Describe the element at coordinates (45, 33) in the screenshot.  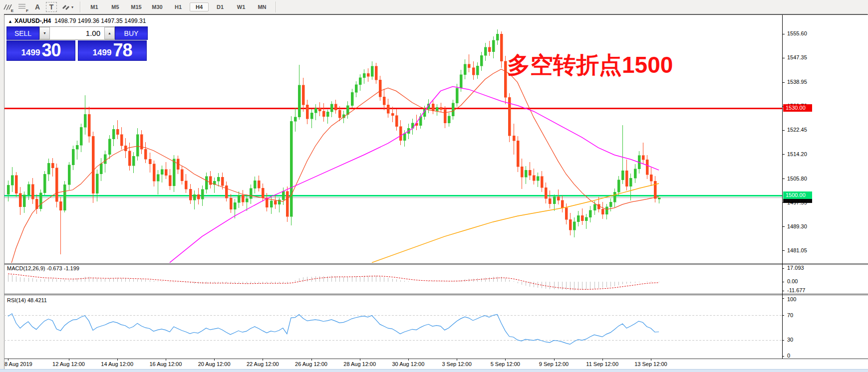
I see `lot-decrease-button: ▼` at that location.